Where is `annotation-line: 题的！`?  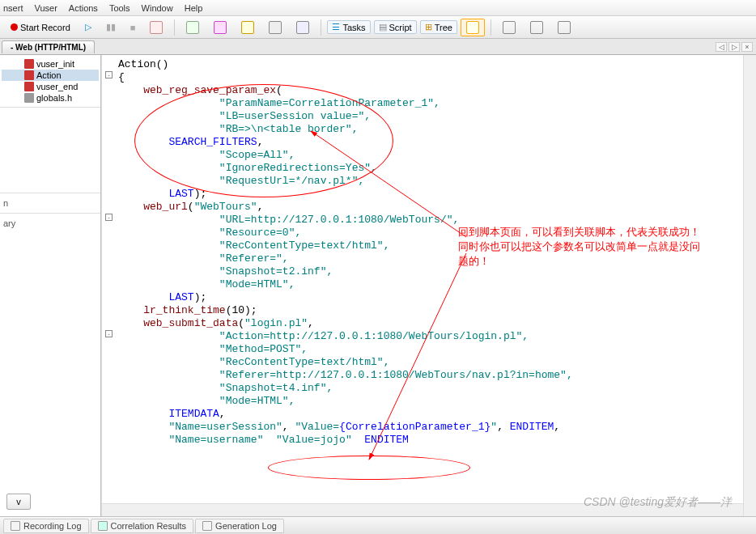
annotation-line: 题的！ is located at coordinates (604, 261).